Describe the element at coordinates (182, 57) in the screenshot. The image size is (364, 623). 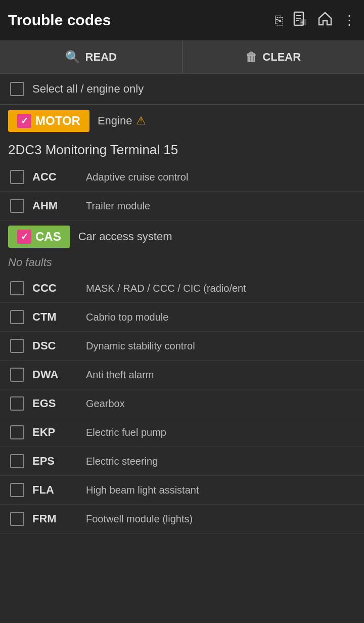
I see `toolbar: 🔍 READ 🗑 CLEAR` at that location.